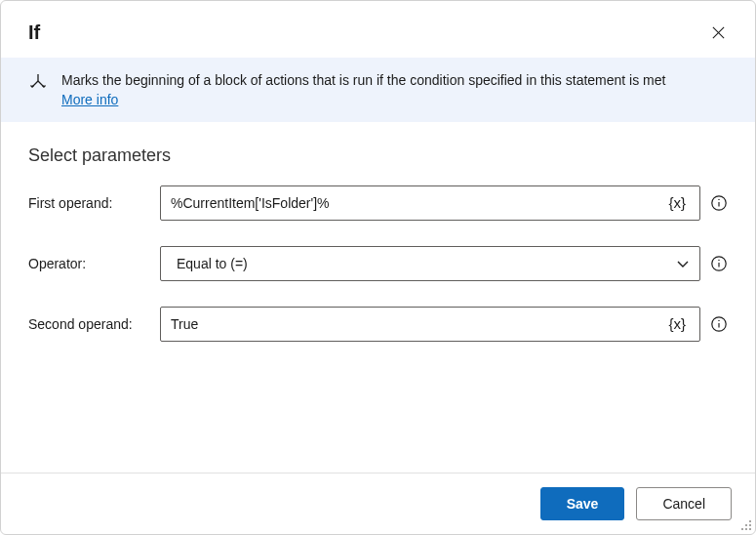 Image resolution: width=756 pixels, height=535 pixels. Describe the element at coordinates (378, 90) in the screenshot. I see `info-banner: Marks the beginning of a block of action…` at that location.